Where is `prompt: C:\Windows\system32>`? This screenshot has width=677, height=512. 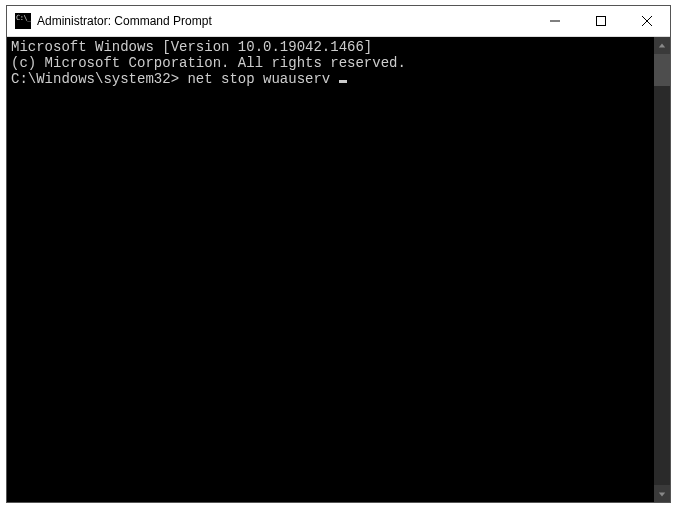 prompt: C:\Windows\system32> is located at coordinates (95, 79).